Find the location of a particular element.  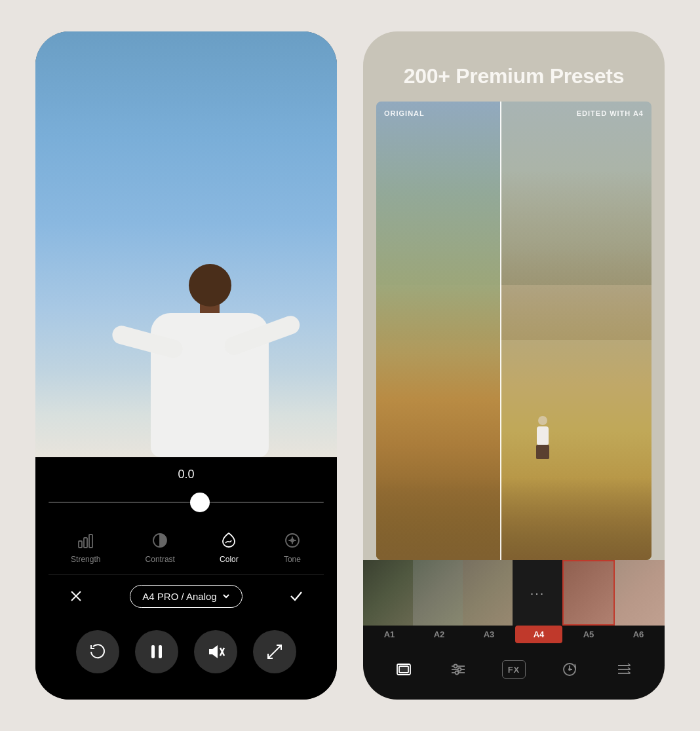

contrast-icon is located at coordinates (160, 540).